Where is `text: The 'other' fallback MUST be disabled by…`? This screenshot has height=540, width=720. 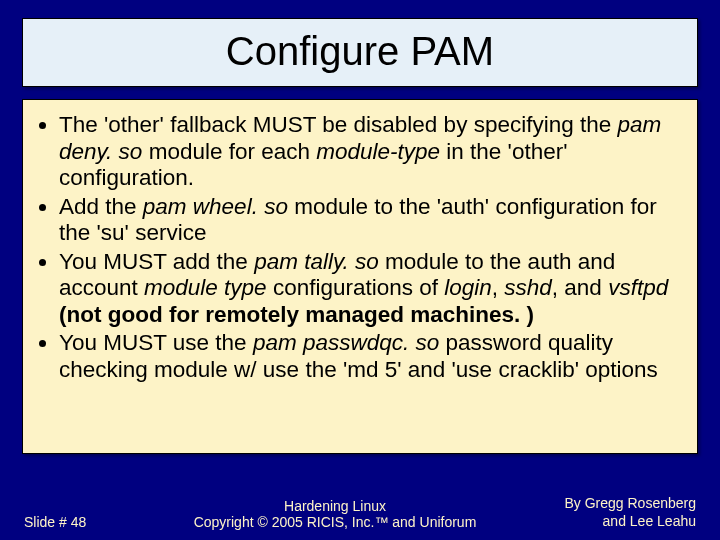 text: The 'other' fallback MUST be disabled by… is located at coordinates (338, 124).